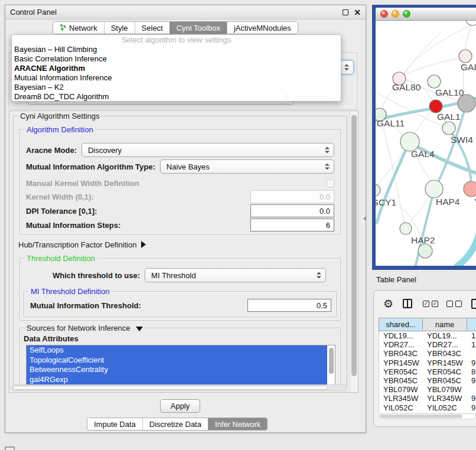 This screenshot has height=450, width=476. What do you see at coordinates (177, 351) in the screenshot?
I see `list-item: SelfLoops` at bounding box center [177, 351].